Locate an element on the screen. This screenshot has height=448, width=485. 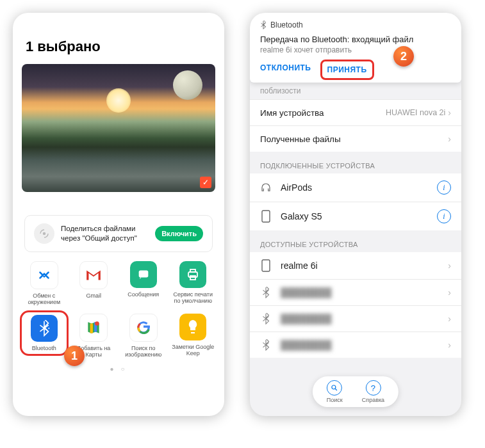
page-dots: ● ○ is located at coordinates (119, 369).